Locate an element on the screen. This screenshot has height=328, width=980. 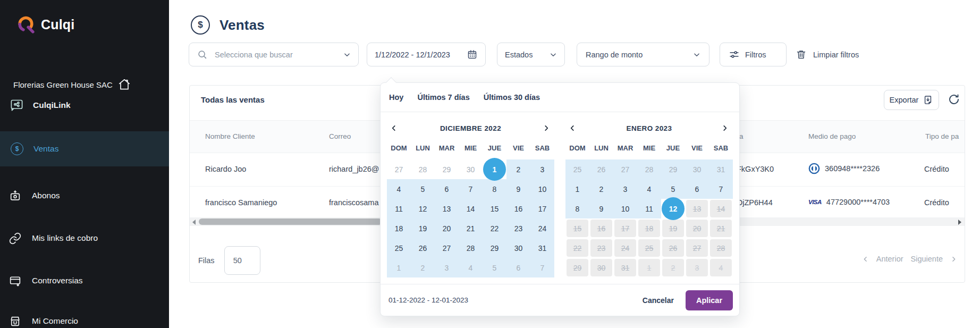
date-range-field: 1/12/2022 - 12/1/2023 is located at coordinates (426, 54).